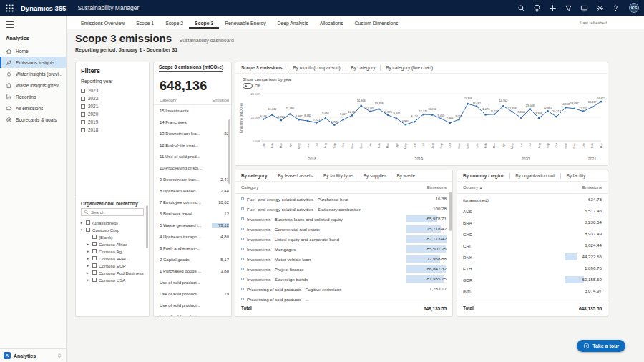  Describe the element at coordinates (112, 265) in the screenshot. I see `tree-item-contoso-eur: ▸Contoso EUR` at that location.